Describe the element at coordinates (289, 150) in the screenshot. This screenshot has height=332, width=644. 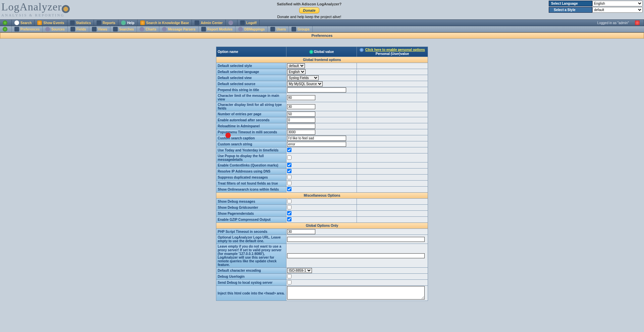
I see `opt-today-check` at that location.